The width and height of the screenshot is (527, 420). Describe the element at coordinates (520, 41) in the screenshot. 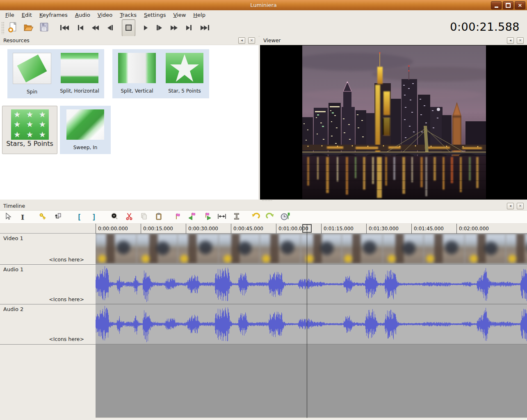

I see `viewer-close-button: ×` at that location.